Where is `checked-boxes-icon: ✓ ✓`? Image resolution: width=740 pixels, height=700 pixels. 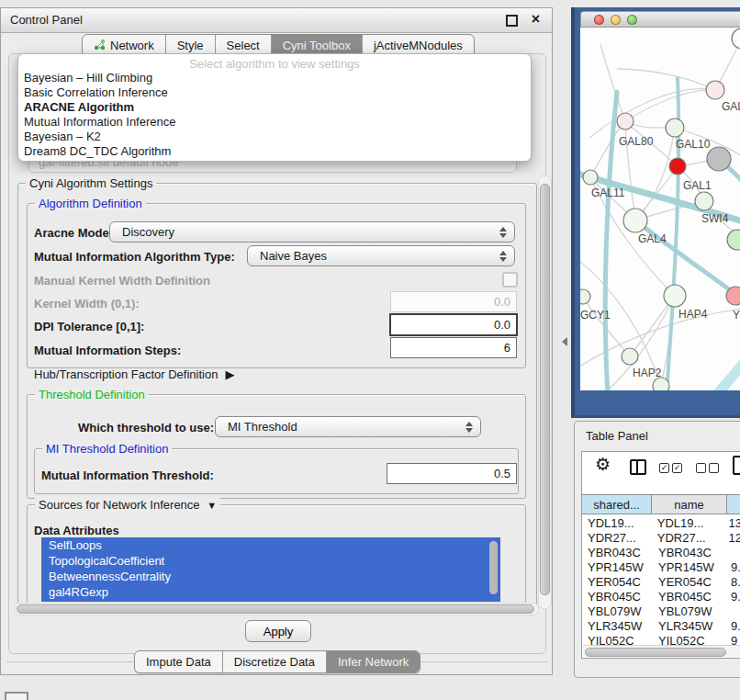
checked-boxes-icon: ✓ ✓ is located at coordinates (670, 469).